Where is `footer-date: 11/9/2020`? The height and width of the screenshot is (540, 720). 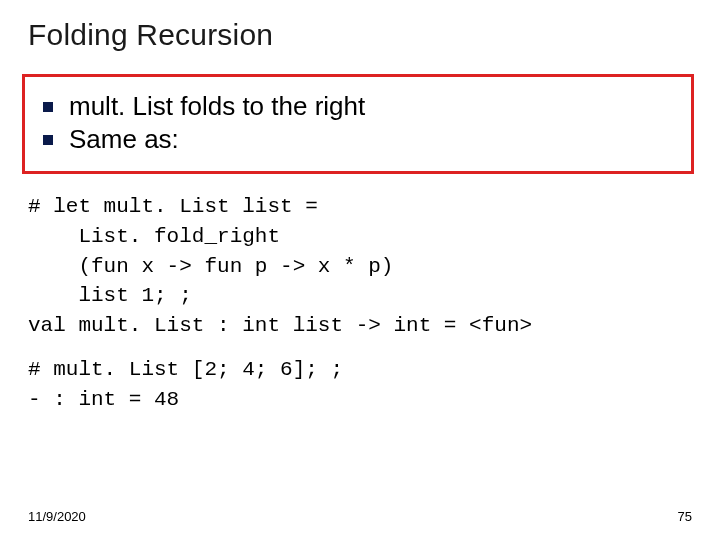 footer-date: 11/9/2020 is located at coordinates (57, 516).